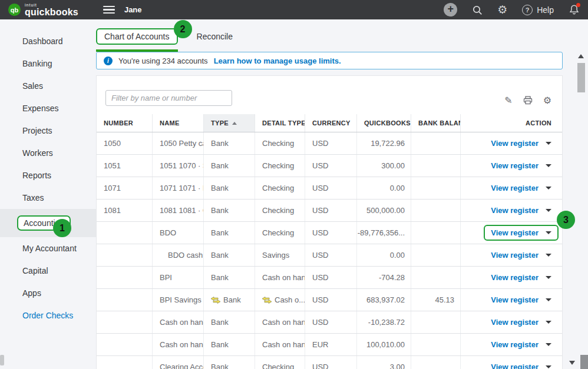 The image size is (588, 369). What do you see at coordinates (48, 108) in the screenshot?
I see `sidebar-item-expenses: Expenses` at bounding box center [48, 108].